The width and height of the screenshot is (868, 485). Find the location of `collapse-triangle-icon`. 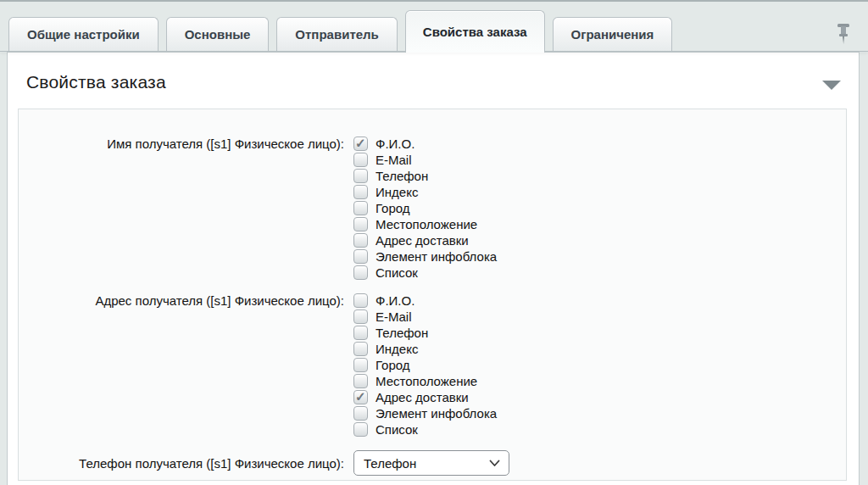

collapse-triangle-icon is located at coordinates (832, 85).